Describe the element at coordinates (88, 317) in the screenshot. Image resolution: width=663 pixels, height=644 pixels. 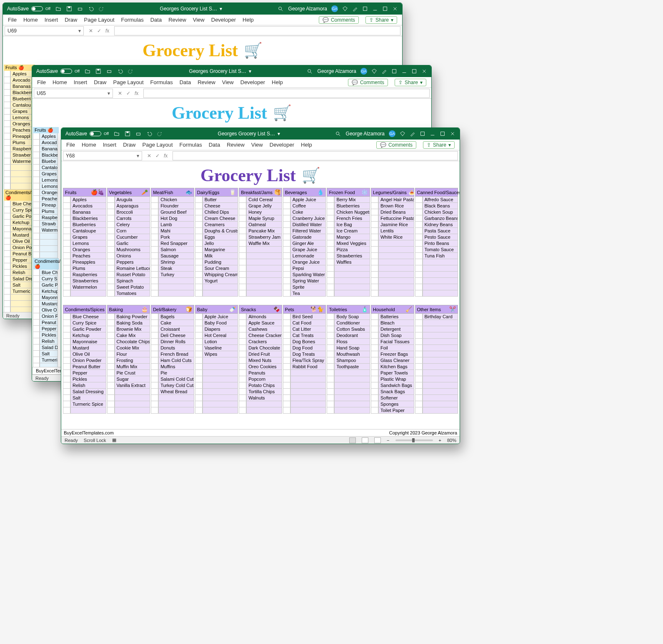
I see `item-cell: Blue Cheese` at that location.